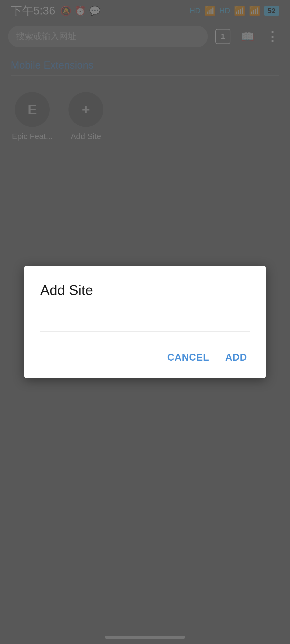 This screenshot has width=290, height=644. Describe the element at coordinates (145, 290) in the screenshot. I see `dialog-title: Add Site` at that location.